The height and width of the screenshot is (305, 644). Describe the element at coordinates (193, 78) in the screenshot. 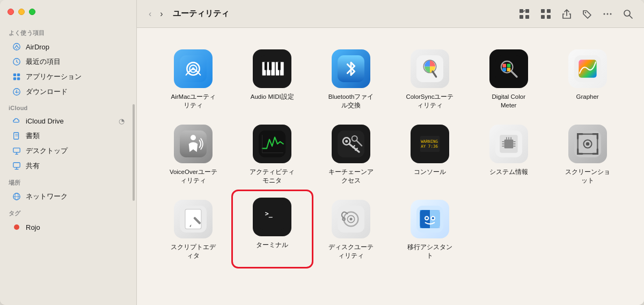

I see `app-airmac: AirMacユーティリティ` at that location.